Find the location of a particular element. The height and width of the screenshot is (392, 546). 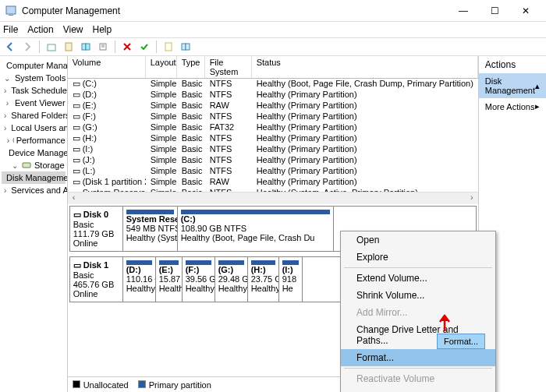

help-button is located at coordinates (186, 47).